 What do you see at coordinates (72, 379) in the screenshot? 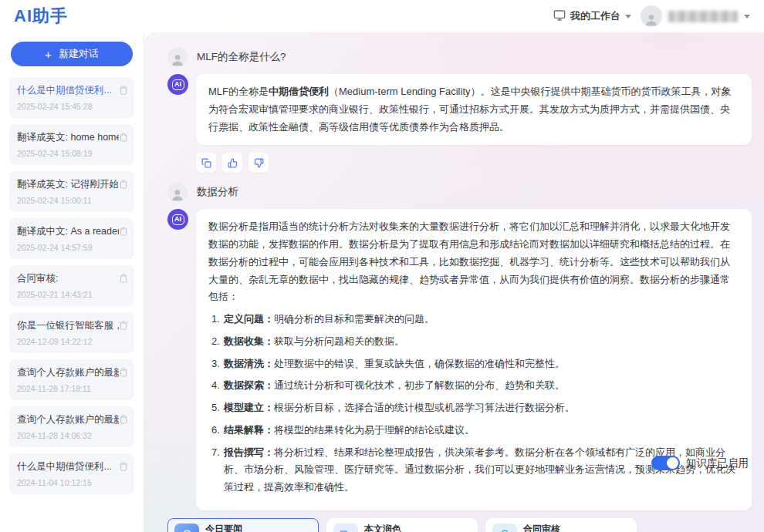
I see `history-item: 查询个人存款账户的最新... 2024-11-28 17:18:11` at bounding box center [72, 379].